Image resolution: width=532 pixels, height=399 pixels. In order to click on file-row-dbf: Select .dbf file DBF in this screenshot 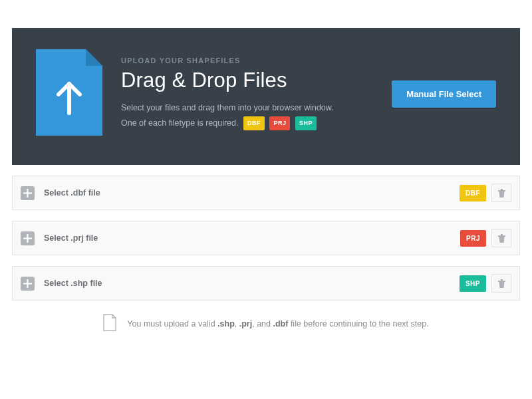, I will do `click(266, 193)`.